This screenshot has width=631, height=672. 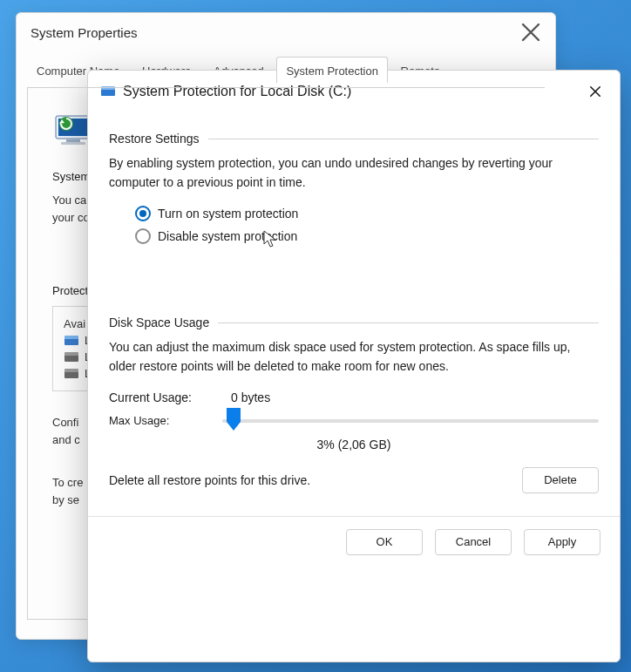 I want to click on disk-space-legend: Disk Space Usage, so click(x=354, y=322).